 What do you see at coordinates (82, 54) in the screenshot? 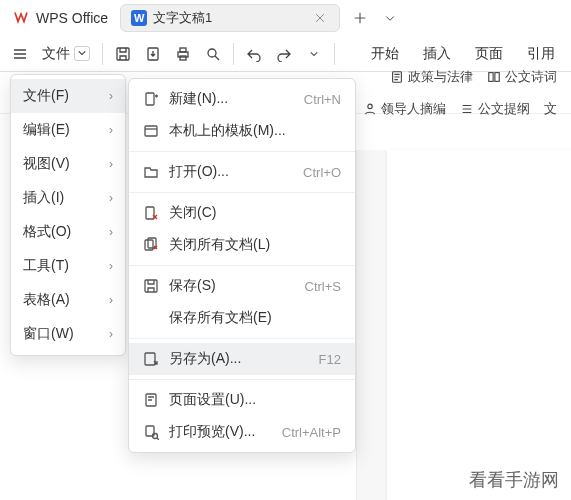
I see `chevron-down-icon` at bounding box center [82, 54].